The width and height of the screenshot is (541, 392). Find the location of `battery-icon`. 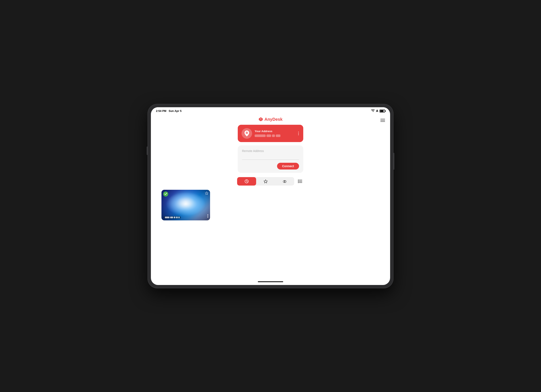

battery-icon is located at coordinates (382, 111).